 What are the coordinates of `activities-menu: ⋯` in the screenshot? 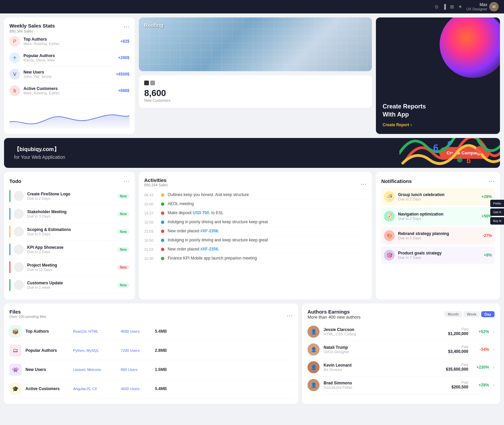 It's located at (363, 184).